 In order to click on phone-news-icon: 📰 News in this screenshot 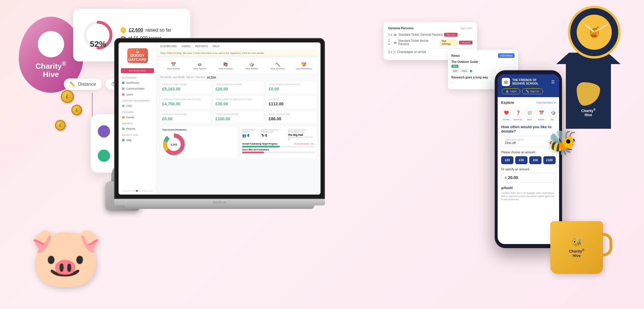, I will do `click(530, 114)`.